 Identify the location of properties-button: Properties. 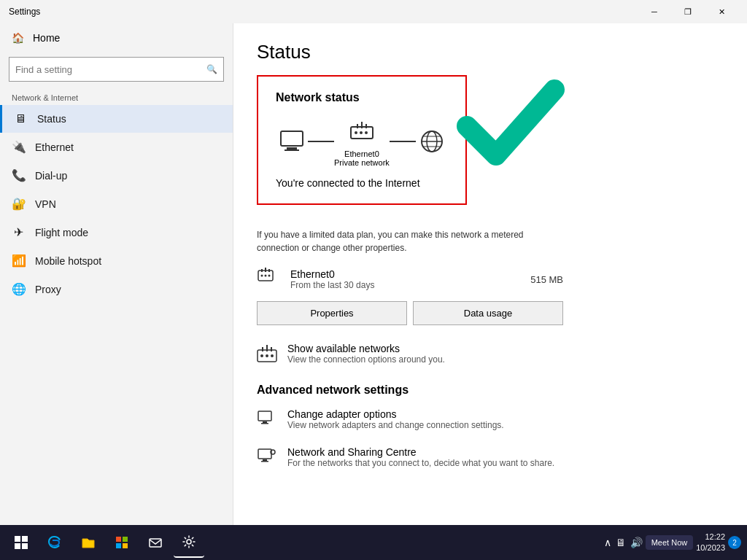
(332, 314).